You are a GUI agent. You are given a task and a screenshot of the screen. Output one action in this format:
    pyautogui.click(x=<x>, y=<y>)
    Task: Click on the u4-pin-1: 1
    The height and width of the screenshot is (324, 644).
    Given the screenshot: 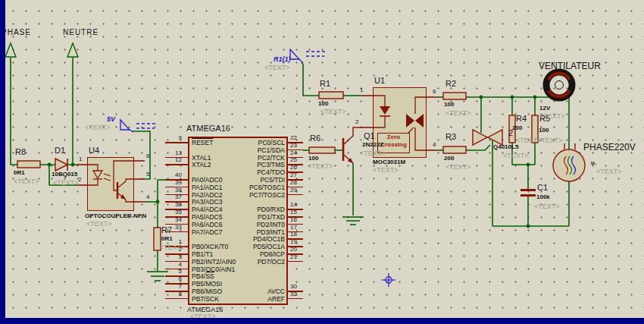 What is the action you would take?
    pyautogui.click(x=80, y=159)
    